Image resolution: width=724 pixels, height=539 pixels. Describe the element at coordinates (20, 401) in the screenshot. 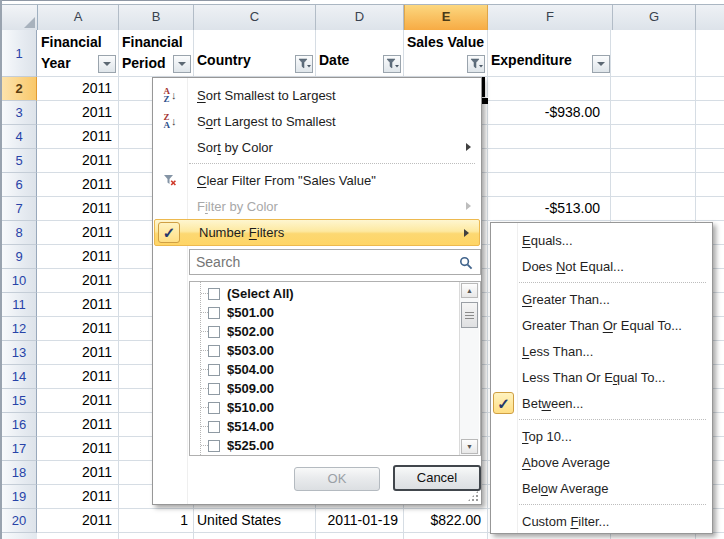

I see `row-header-15: 15` at that location.